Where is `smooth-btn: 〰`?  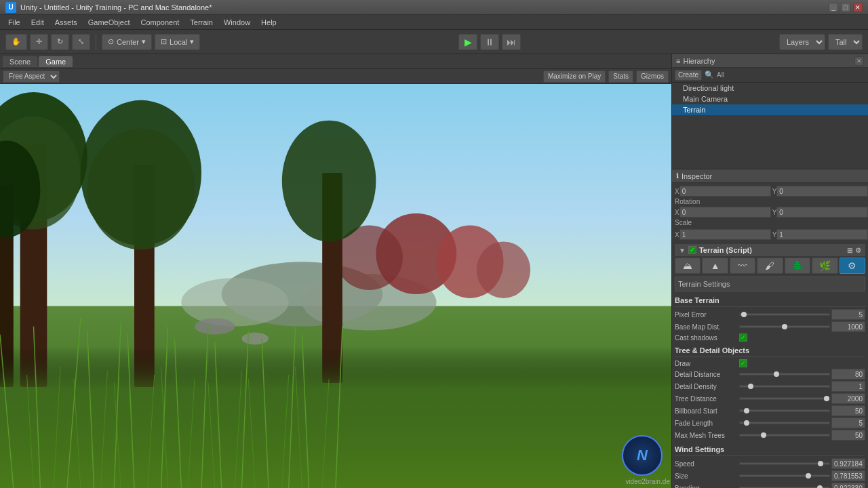
smooth-btn: 〰 is located at coordinates (743, 266).